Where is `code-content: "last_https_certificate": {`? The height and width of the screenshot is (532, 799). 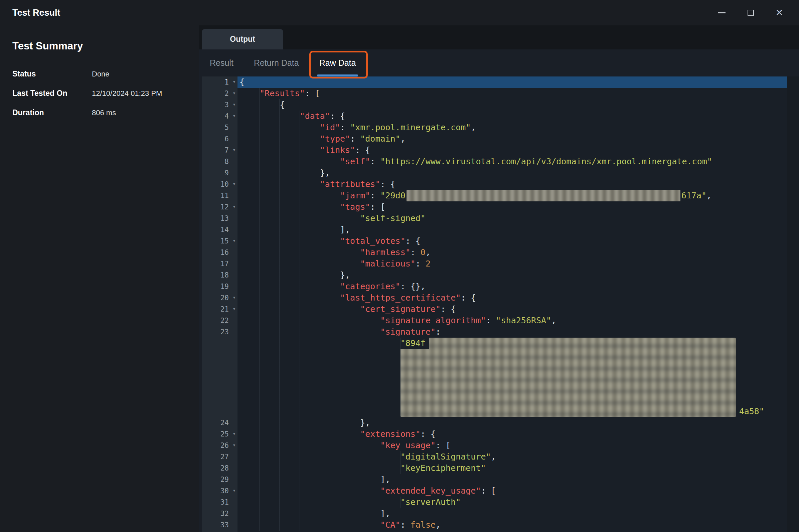
code-content: "last_https_certificate": { is located at coordinates (512, 298).